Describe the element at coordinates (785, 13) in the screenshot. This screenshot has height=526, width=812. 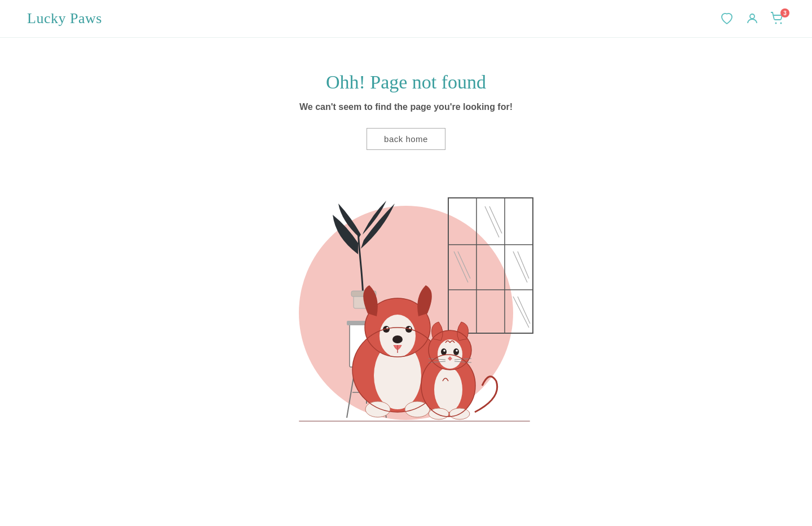
I see `cart-badge: 3` at that location.